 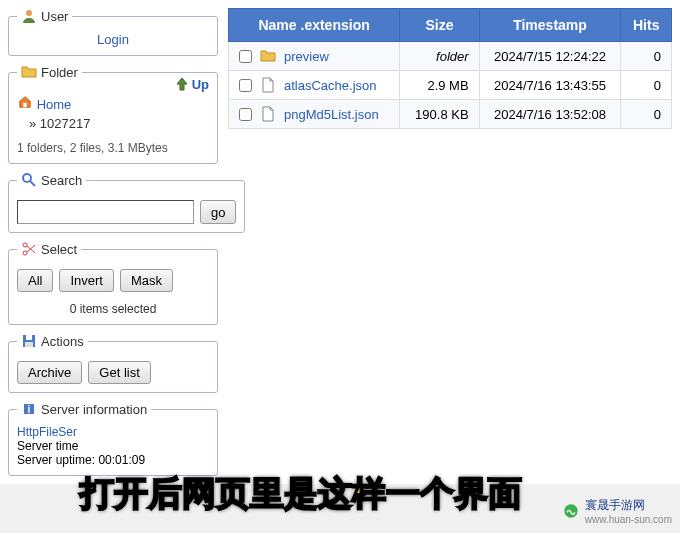 What do you see at coordinates (450, 56) in the screenshot?
I see `table-row: previewfolder2024/7/15 12:24:220` at bounding box center [450, 56].